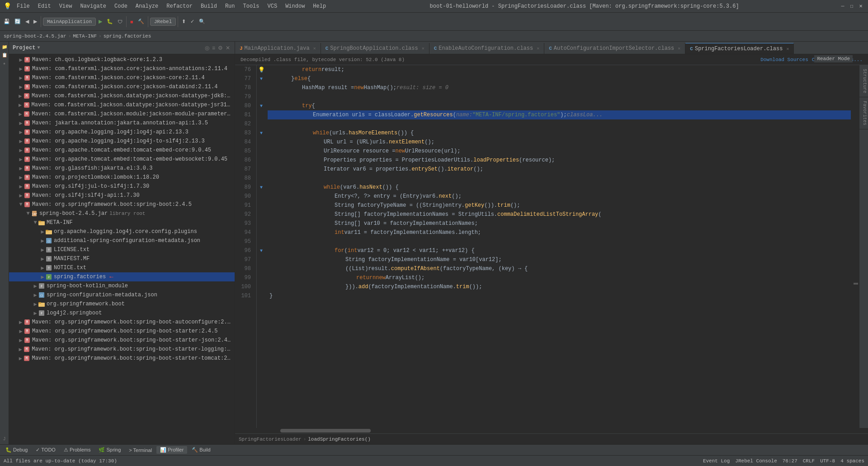  Describe the element at coordinates (615, 48) in the screenshot. I see `editor-tab-3: CAutoConfigurationImportSelector.class✕` at that location.